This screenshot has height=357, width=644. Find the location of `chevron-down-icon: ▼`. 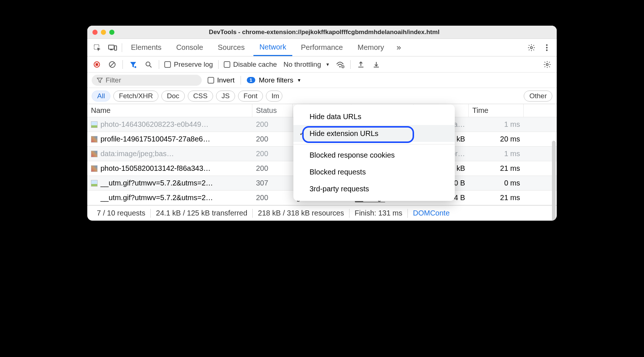

chevron-down-icon: ▼ is located at coordinates (328, 65).